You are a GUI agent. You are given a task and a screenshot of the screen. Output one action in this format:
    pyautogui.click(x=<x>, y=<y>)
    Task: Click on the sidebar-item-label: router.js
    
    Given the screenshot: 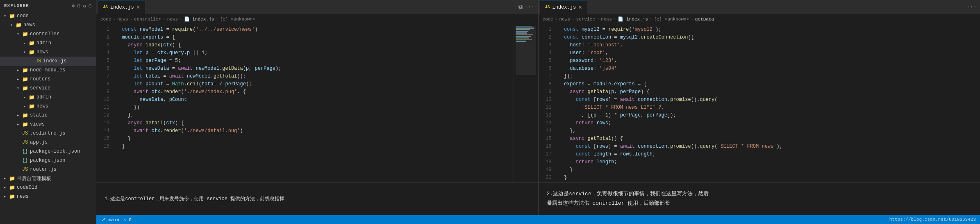 What is the action you would take?
    pyautogui.click(x=63, y=169)
    